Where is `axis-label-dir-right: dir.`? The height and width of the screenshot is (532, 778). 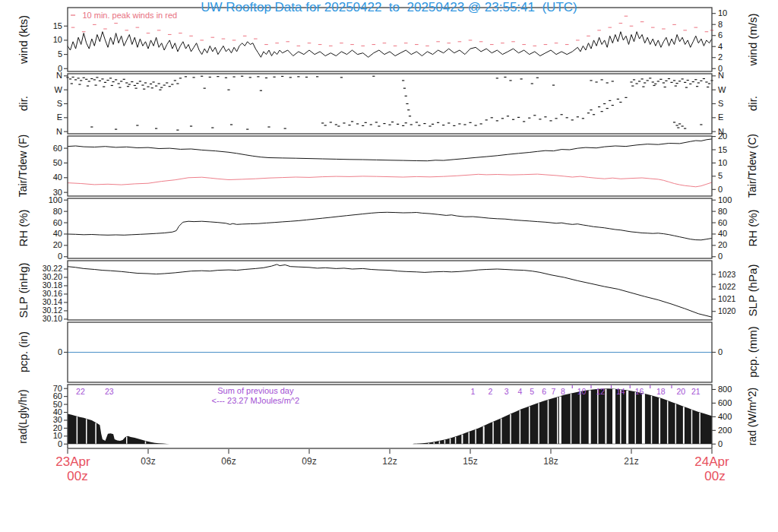
axis-label-dir-right: dir. is located at coordinates (752, 103).